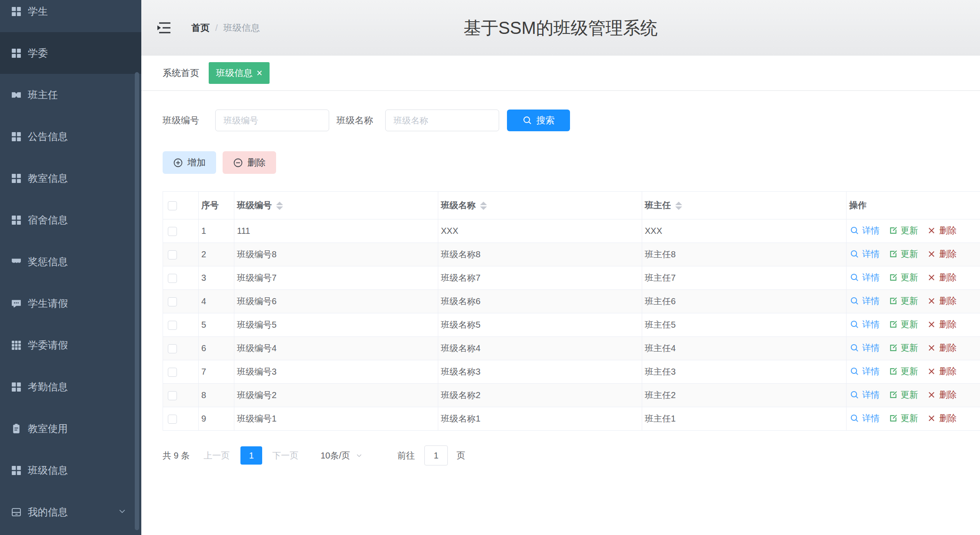 The image size is (980, 535). Describe the element at coordinates (251, 455) in the screenshot. I see `page-1-button: 1` at that location.